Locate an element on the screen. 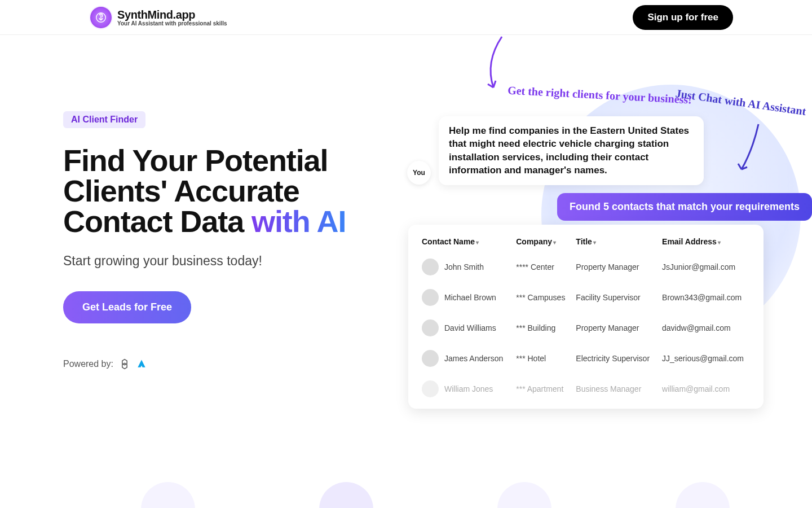 The image size is (812, 508). powered-by: Powered by: is located at coordinates (221, 364).